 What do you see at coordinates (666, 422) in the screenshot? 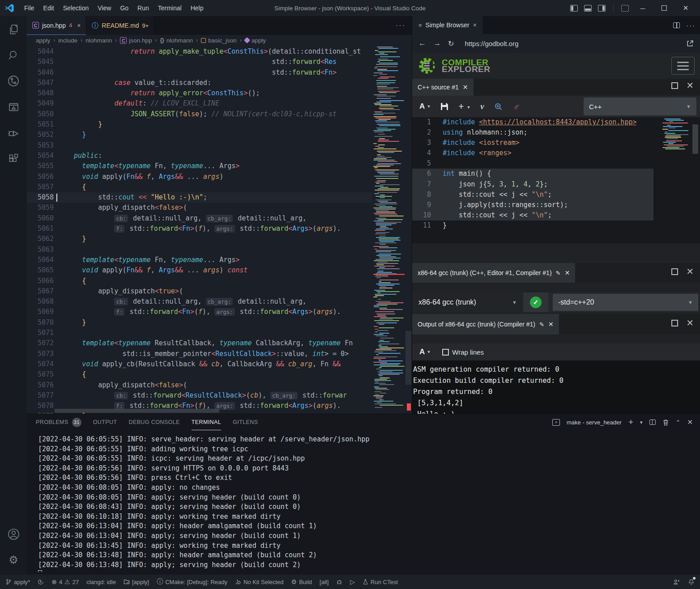
I see `kill-terminal-icon` at bounding box center [666, 422].